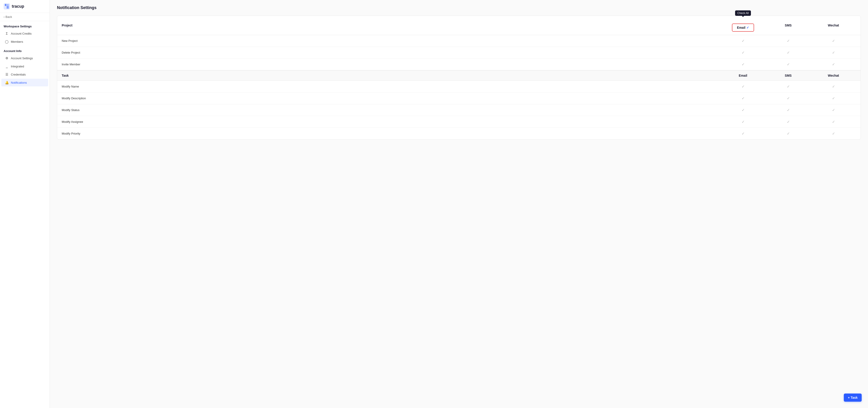 Image resolution: width=868 pixels, height=408 pixels. What do you see at coordinates (18, 6) in the screenshot?
I see `logo-text: tracup` at bounding box center [18, 6].